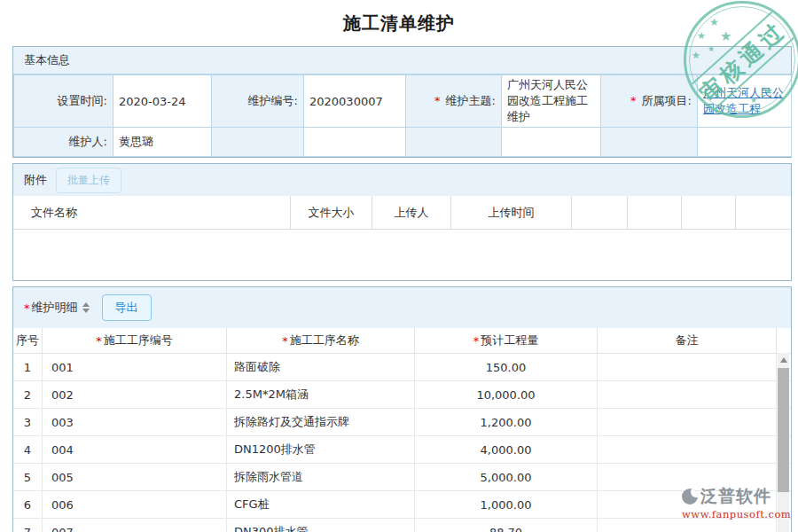 The width and height of the screenshot is (798, 532). I want to click on col-process-name: * 施工工序名称, so click(321, 340).